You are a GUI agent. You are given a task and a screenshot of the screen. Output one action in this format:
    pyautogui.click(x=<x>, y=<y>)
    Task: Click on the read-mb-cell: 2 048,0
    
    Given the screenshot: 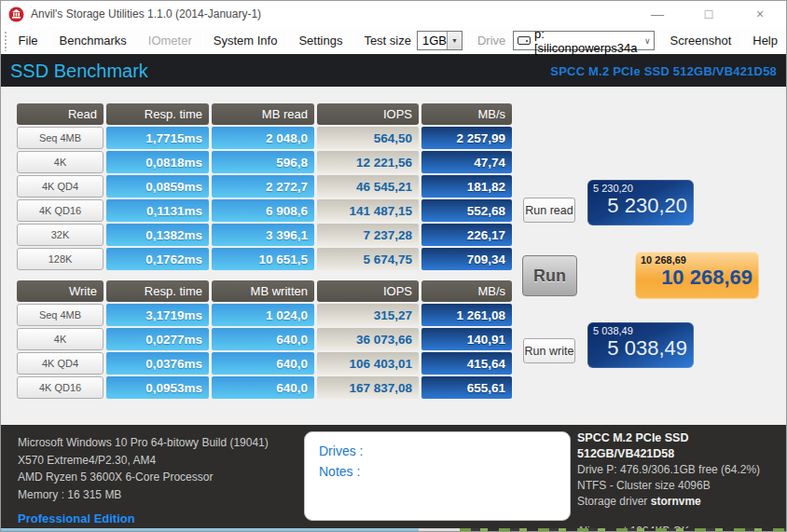 What is the action you would take?
    pyautogui.click(x=263, y=138)
    